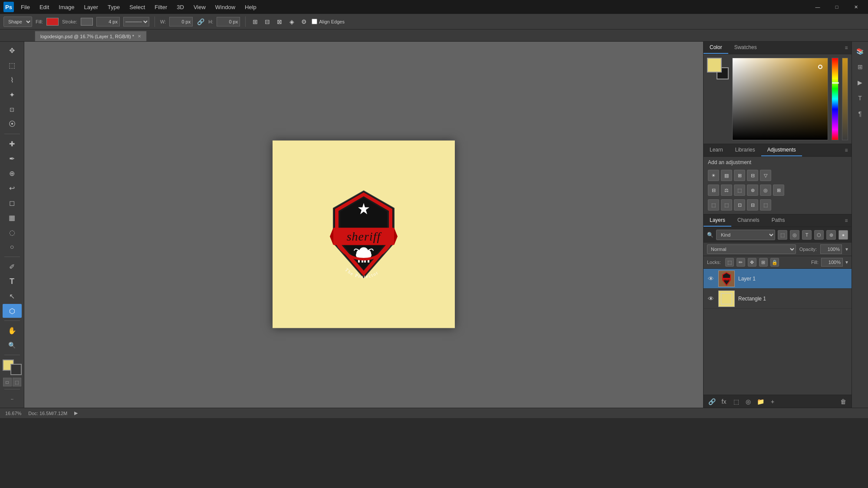 Image resolution: width=868 pixels, height=488 pixels. Describe the element at coordinates (766, 175) in the screenshot. I see `vibrance-adj-btn: ▽` at that location.